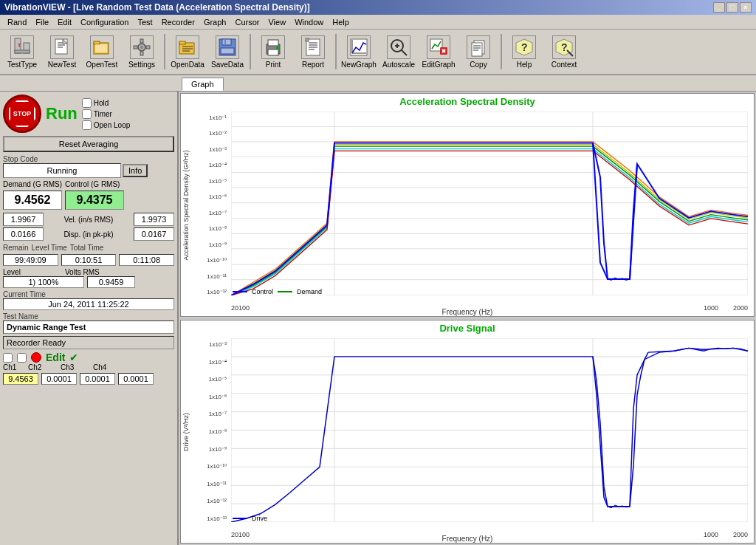  Describe the element at coordinates (102, 52) in the screenshot. I see `opentest-button: OpenTest` at that location.